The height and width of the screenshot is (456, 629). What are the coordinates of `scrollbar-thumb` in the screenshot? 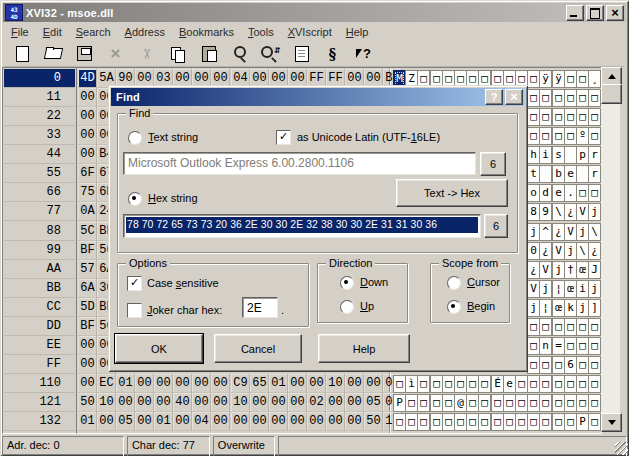 It's located at (612, 94).